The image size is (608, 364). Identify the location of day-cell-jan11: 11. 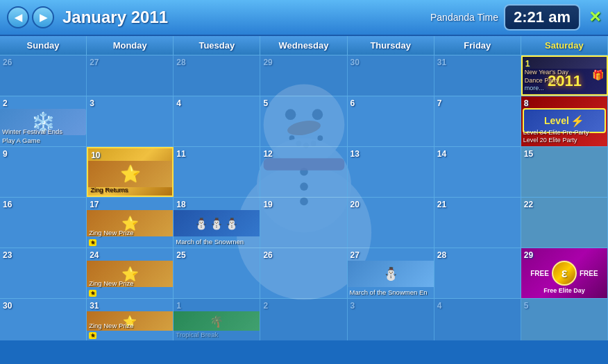
(217, 172).